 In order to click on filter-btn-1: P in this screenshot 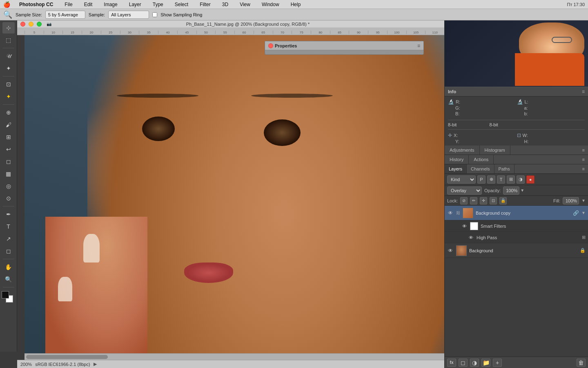, I will do `click(481, 180)`.